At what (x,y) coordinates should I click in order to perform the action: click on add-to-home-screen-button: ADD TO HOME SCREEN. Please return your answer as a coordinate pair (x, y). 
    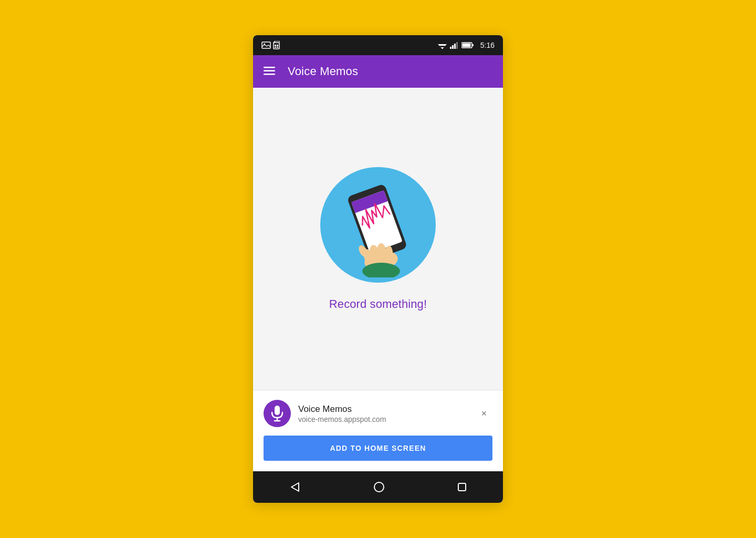
    Looking at the image, I should click on (378, 448).